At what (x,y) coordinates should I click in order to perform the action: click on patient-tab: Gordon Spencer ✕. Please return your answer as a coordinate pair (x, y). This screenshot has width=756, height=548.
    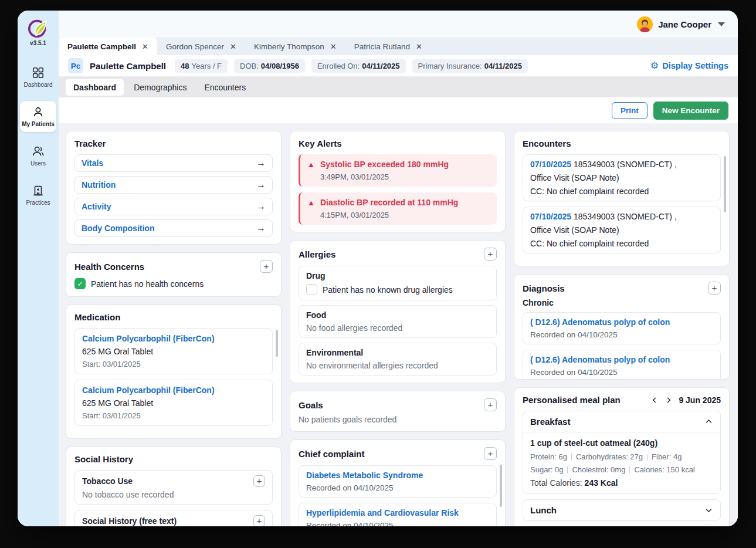
    Looking at the image, I should click on (201, 46).